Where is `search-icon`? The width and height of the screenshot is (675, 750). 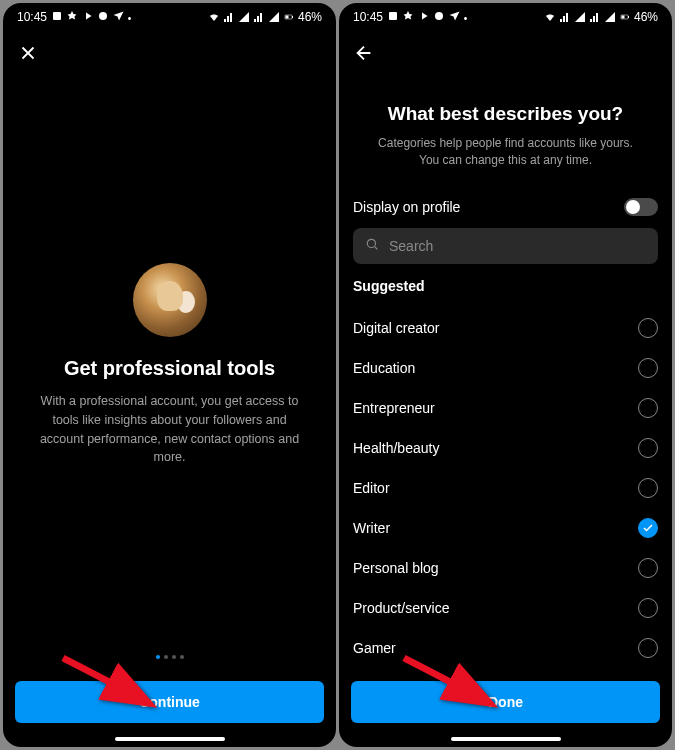 search-icon is located at coordinates (372, 246).